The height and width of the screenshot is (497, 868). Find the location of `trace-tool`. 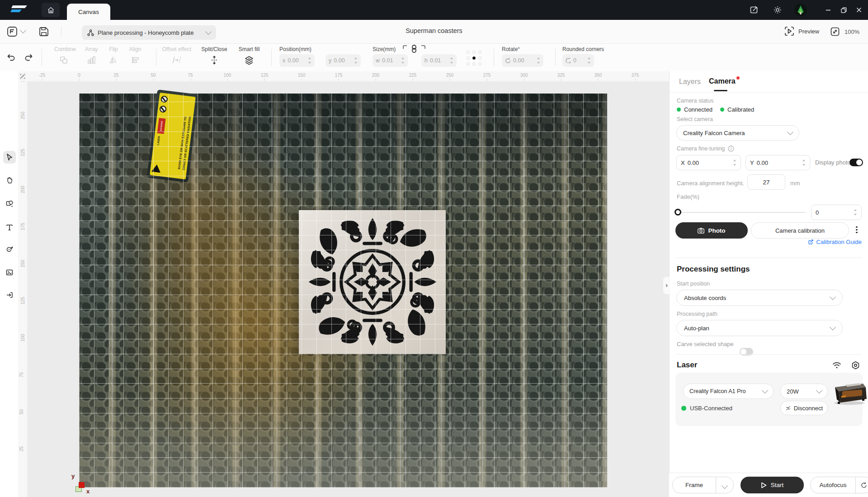

trace-tool is located at coordinates (9, 249).